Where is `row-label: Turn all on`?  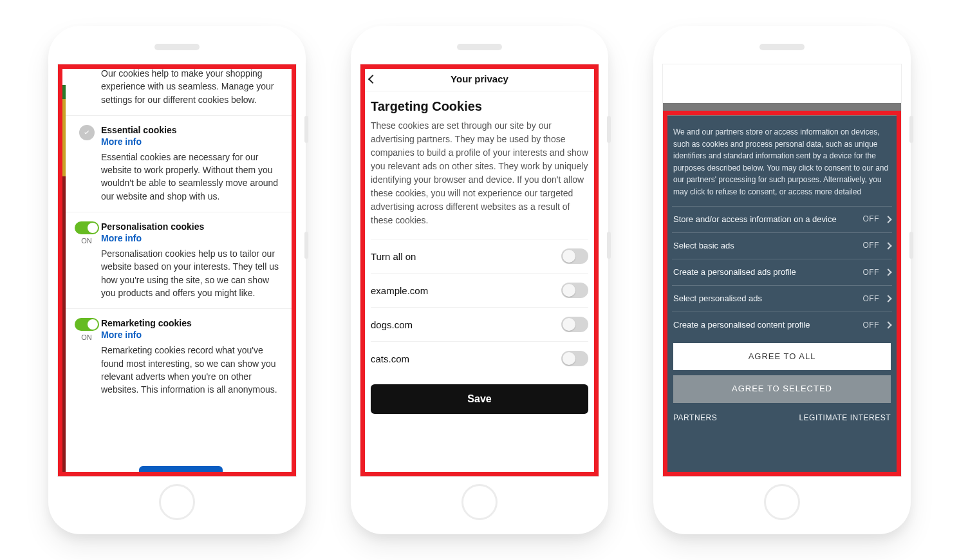
row-label: Turn all on is located at coordinates (393, 256).